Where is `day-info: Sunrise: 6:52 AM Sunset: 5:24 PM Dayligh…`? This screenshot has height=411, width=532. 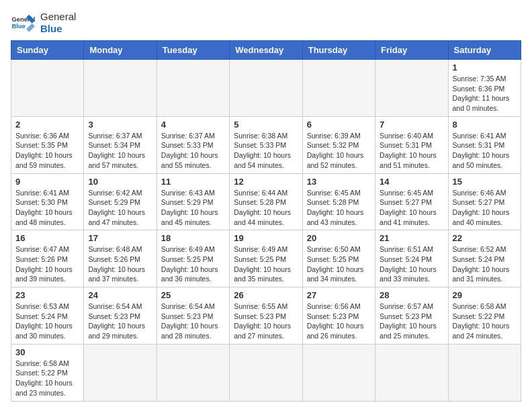 day-info: Sunrise: 6:52 AM Sunset: 5:24 PM Dayligh… is located at coordinates (485, 265).